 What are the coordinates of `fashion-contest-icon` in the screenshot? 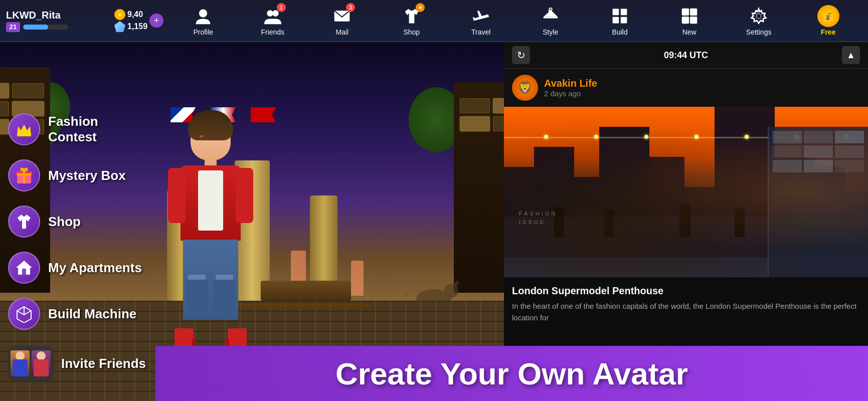 It's located at (24, 129).